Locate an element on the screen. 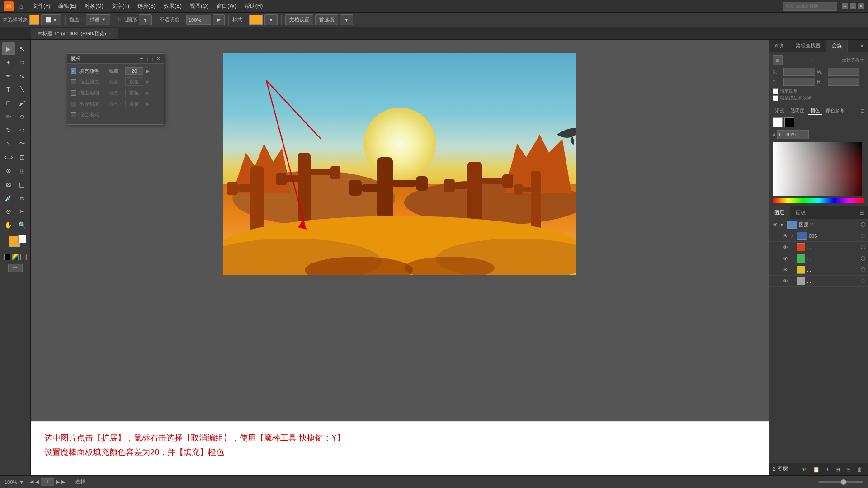  layer-visibility-green: 👁 is located at coordinates (785, 258).